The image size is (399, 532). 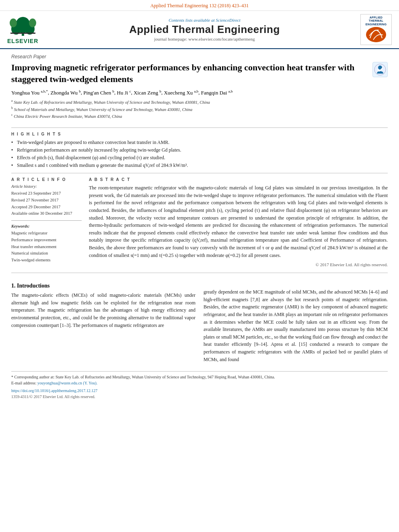 What do you see at coordinates (29, 30) in the screenshot?
I see `elsevier-logo: ELSEVIER` at bounding box center [29, 30].